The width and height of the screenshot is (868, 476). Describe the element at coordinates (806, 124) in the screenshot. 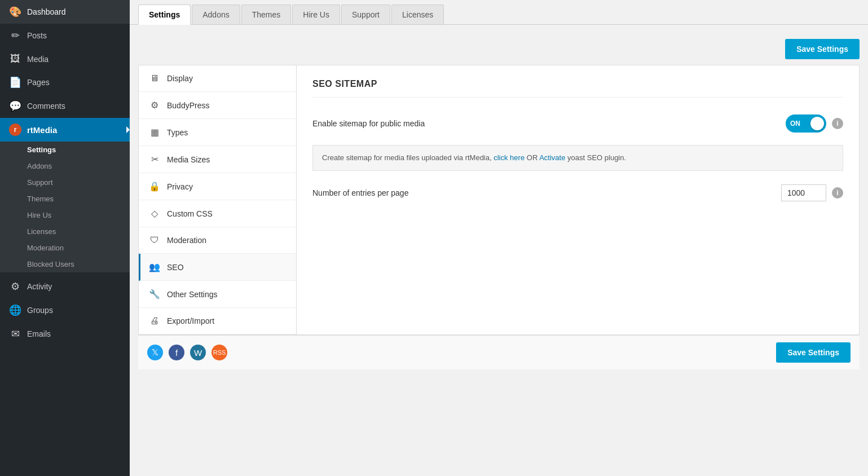

I see `enable-sitemap-toggle: ON` at that location.